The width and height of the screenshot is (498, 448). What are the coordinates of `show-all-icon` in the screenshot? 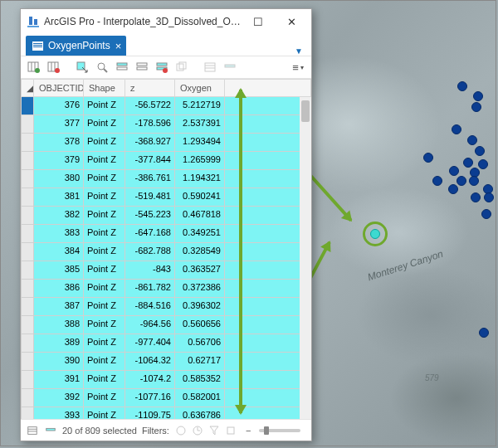 It's located at (32, 431).